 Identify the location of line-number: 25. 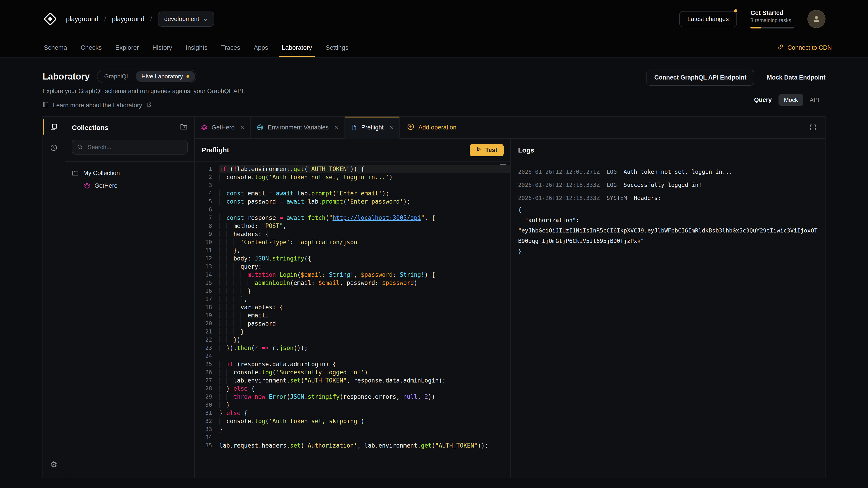
(207, 364).